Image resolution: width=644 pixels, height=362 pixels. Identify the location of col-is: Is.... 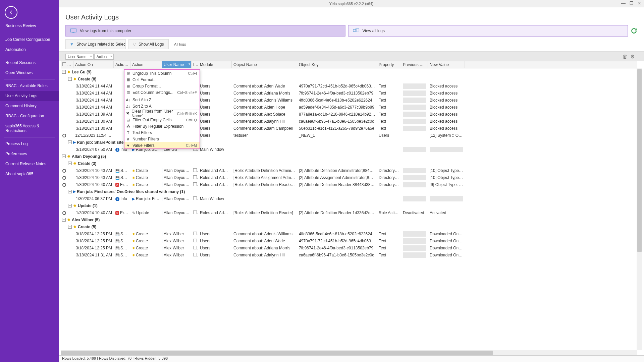
(195, 65).